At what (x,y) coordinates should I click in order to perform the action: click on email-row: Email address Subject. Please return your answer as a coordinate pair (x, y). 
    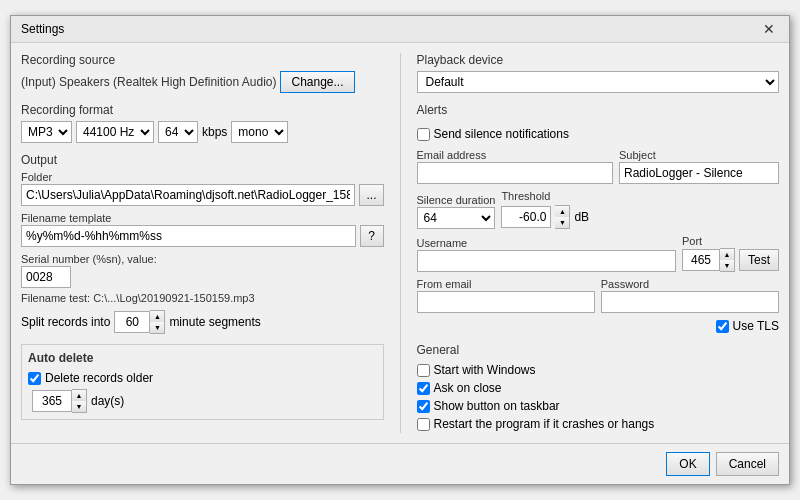
    Looking at the image, I should click on (598, 166).